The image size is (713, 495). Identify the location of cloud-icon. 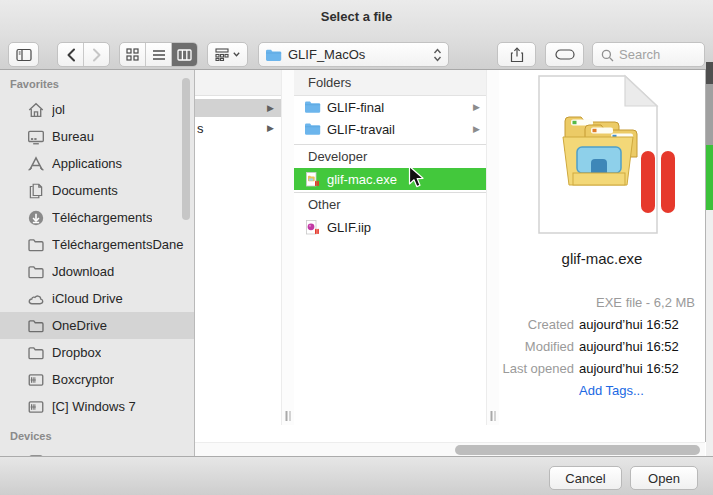
(36, 299).